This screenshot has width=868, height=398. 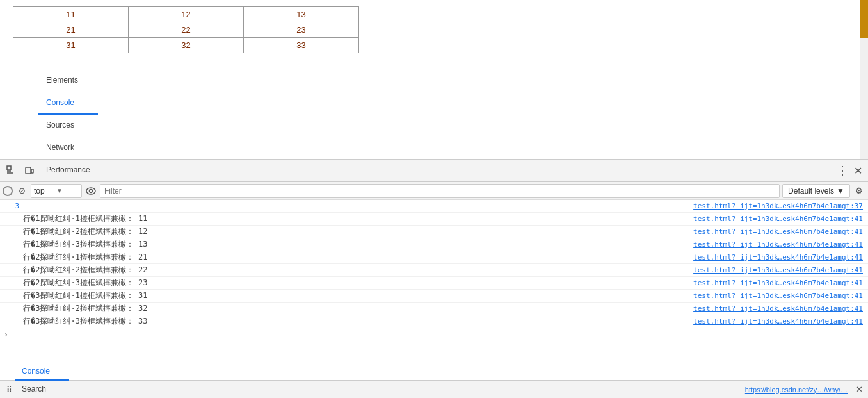 I want to click on console-message: 行�1探呦红纠·2搓框斌摔兼橄： 12, so click(x=357, y=232).